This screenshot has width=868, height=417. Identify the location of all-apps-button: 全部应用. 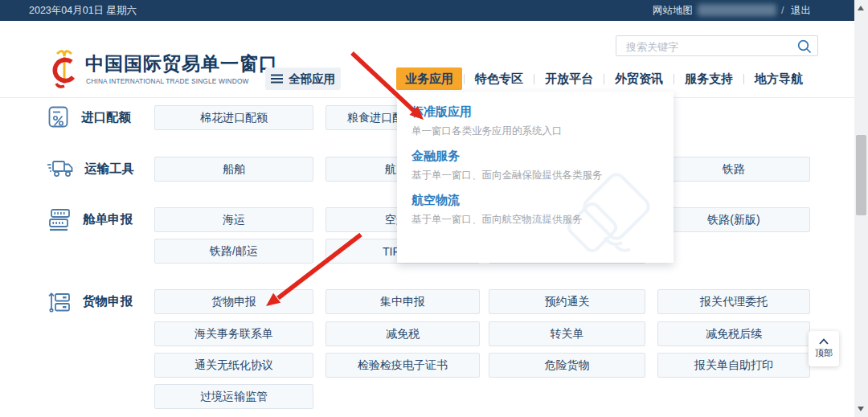
(303, 79).